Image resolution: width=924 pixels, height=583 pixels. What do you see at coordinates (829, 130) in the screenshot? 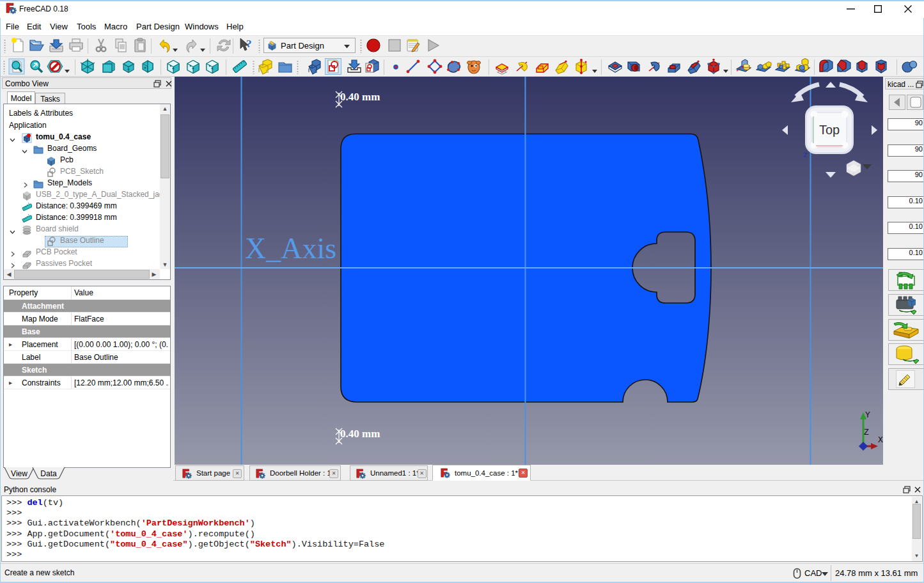
I see `svg-text: Top` at bounding box center [829, 130].